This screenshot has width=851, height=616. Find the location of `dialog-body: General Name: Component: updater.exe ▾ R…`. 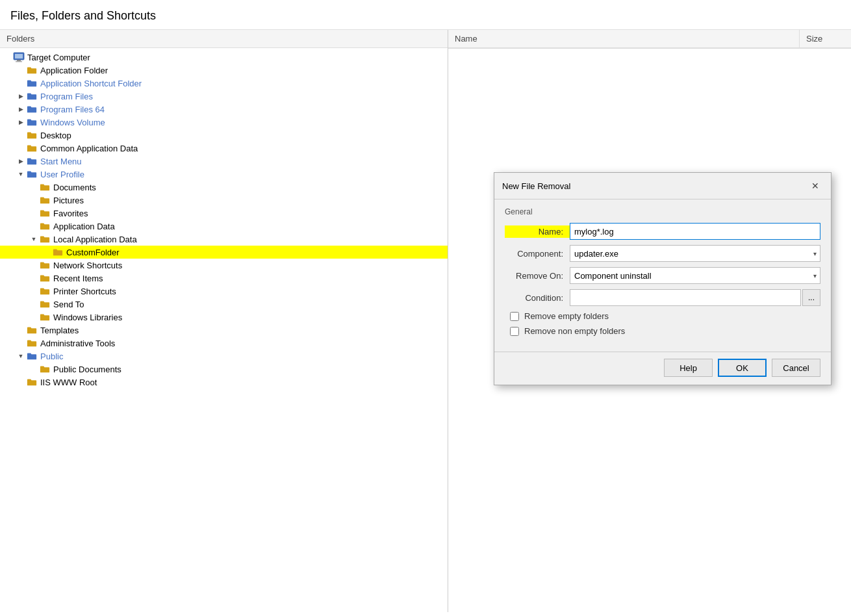

dialog-body: General Name: Component: updater.exe ▾ R… is located at coordinates (663, 276).